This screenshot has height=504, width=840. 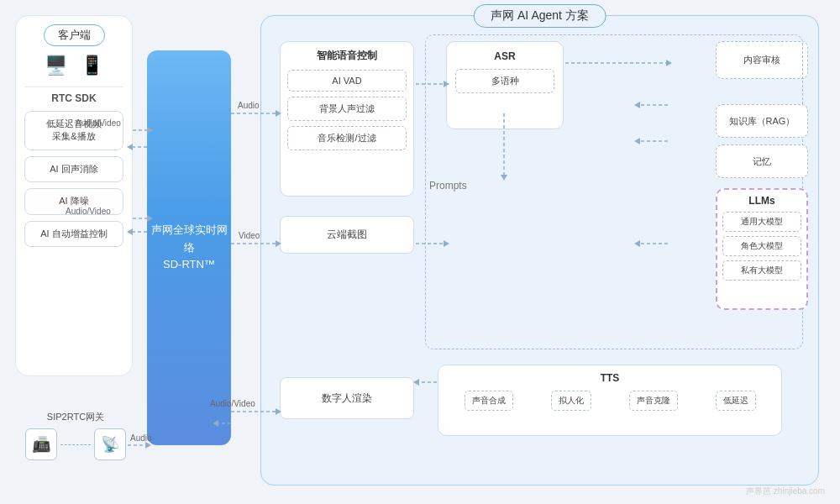 I want to click on sip-dotline, so click(x=76, y=445).